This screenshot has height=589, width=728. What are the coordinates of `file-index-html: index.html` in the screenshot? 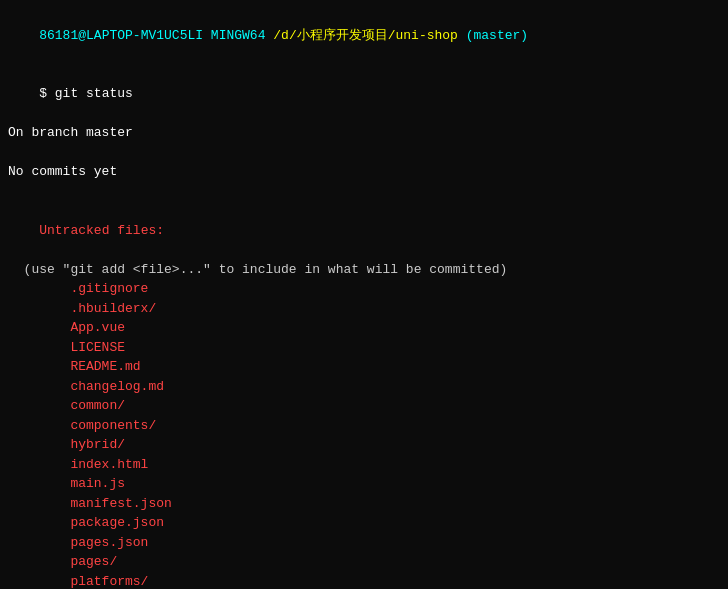 It's located at (364, 465).